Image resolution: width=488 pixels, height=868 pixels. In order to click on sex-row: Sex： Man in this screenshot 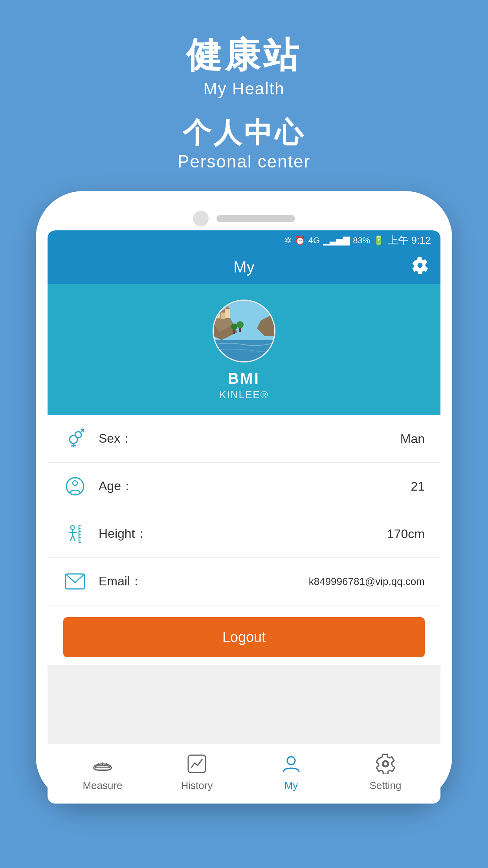, I will do `click(244, 439)`.